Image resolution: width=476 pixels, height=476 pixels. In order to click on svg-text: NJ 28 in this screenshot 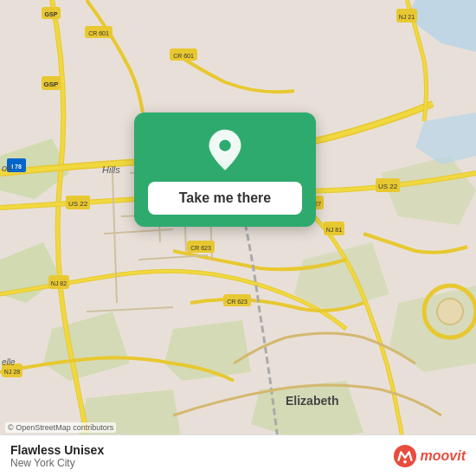, I will do `click(12, 372)`.